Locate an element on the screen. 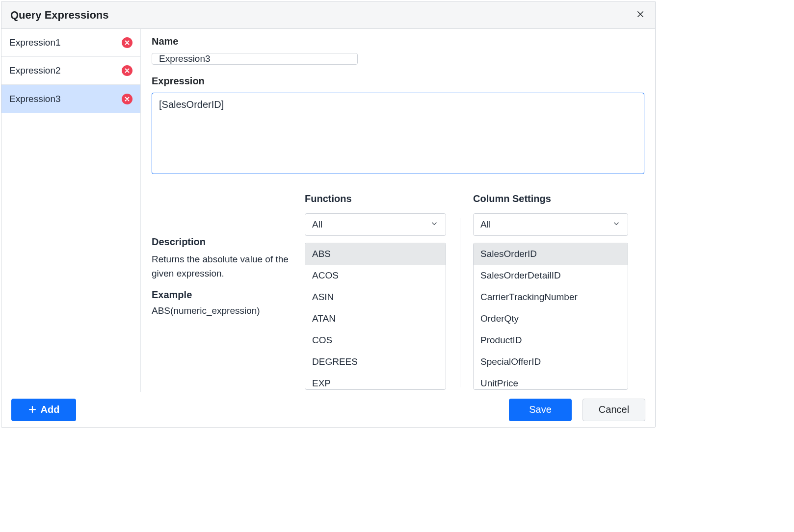 The width and height of the screenshot is (794, 532). example-heading: Example is located at coordinates (226, 295).